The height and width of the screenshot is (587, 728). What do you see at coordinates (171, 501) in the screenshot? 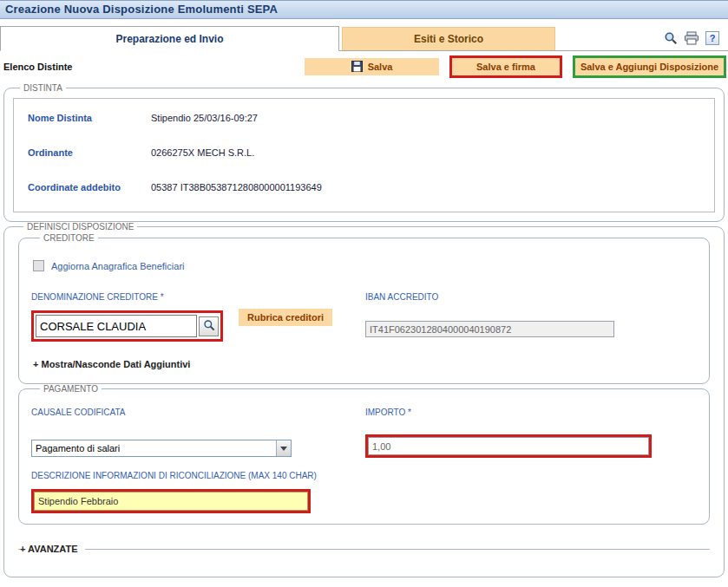
I see `highlight-descrizione` at bounding box center [171, 501].